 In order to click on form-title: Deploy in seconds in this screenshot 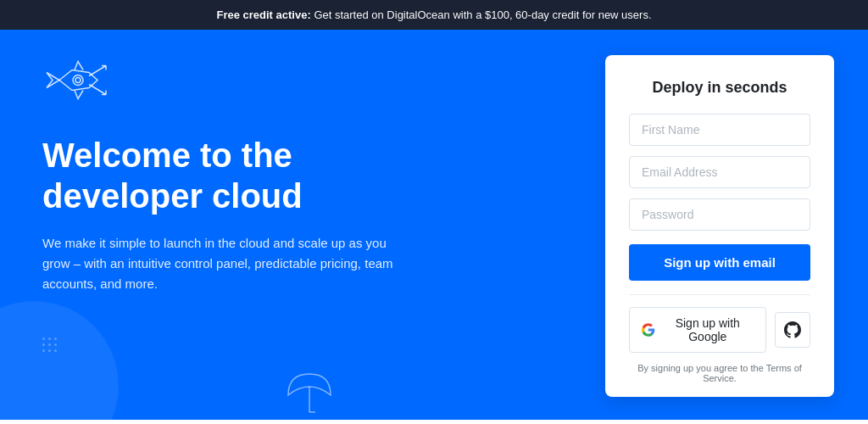, I will do `click(720, 88)`.